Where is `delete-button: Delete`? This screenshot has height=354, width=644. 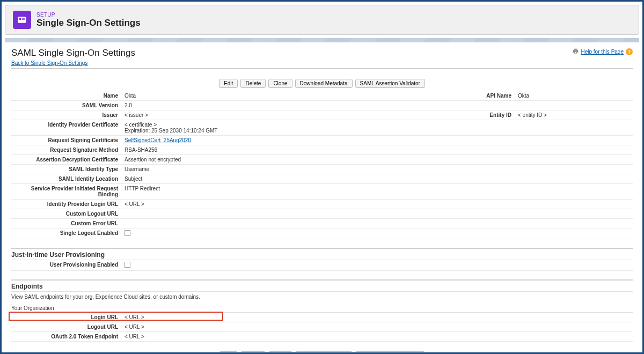
delete-button: Delete is located at coordinates (253, 84).